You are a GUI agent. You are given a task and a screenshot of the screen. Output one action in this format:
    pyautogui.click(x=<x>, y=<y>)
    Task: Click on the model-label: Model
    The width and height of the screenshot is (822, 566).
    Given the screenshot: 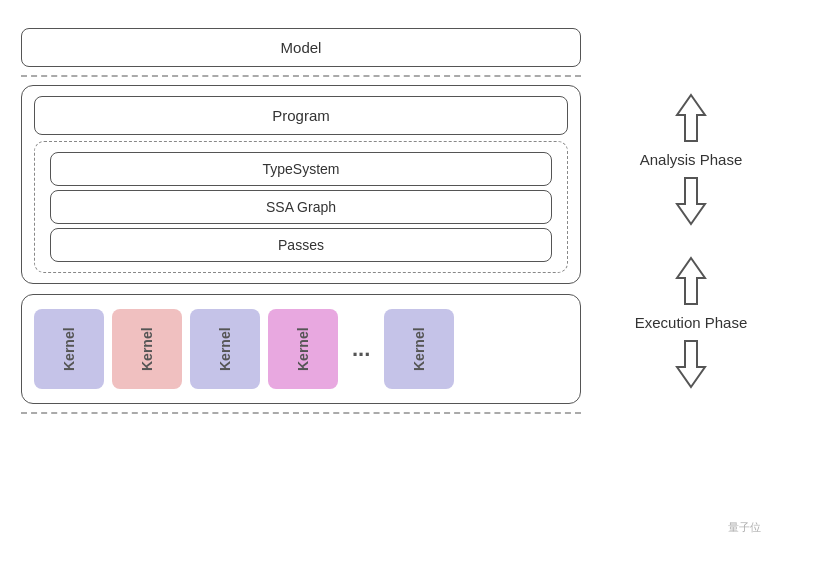 What is the action you would take?
    pyautogui.click(x=302, y=48)
    